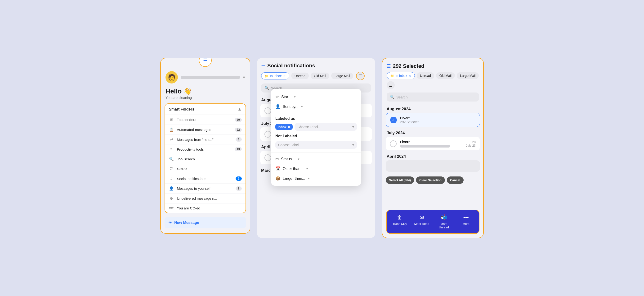 This screenshot has height=296, width=644. What do you see at coordinates (205, 208) in the screenshot?
I see `sidebar-item-cc: CC: You are CC-ed` at bounding box center [205, 208].